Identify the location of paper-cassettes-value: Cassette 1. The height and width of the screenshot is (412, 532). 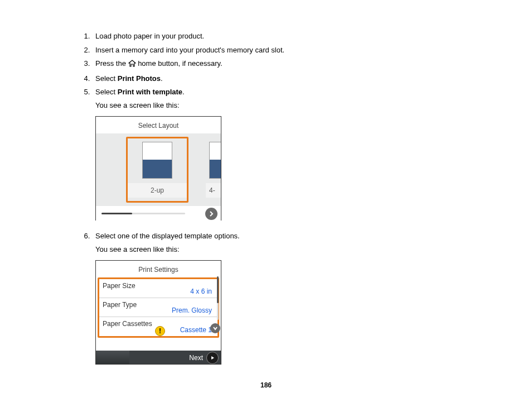
(196, 330).